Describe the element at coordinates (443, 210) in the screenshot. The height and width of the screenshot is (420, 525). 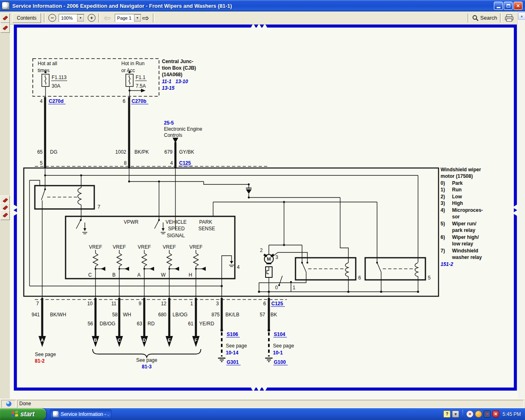
I see `legend-num: 4)` at that location.